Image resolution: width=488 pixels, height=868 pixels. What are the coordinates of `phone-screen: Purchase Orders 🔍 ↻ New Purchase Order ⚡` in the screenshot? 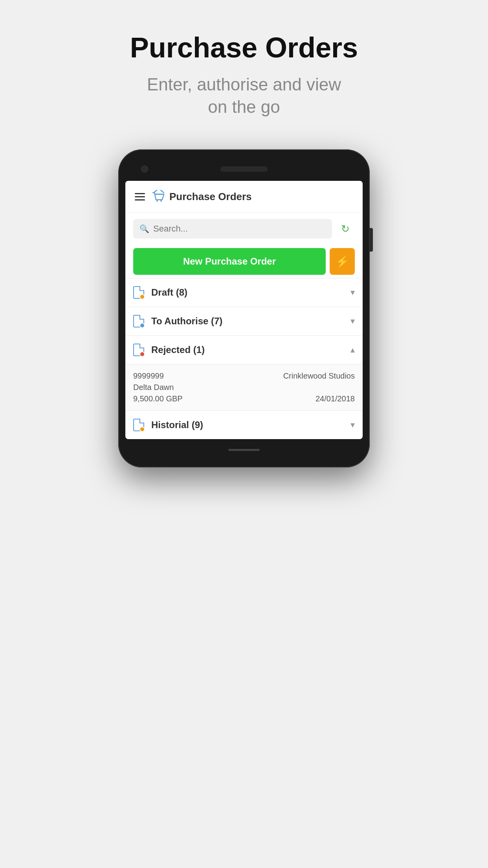 It's located at (244, 310).